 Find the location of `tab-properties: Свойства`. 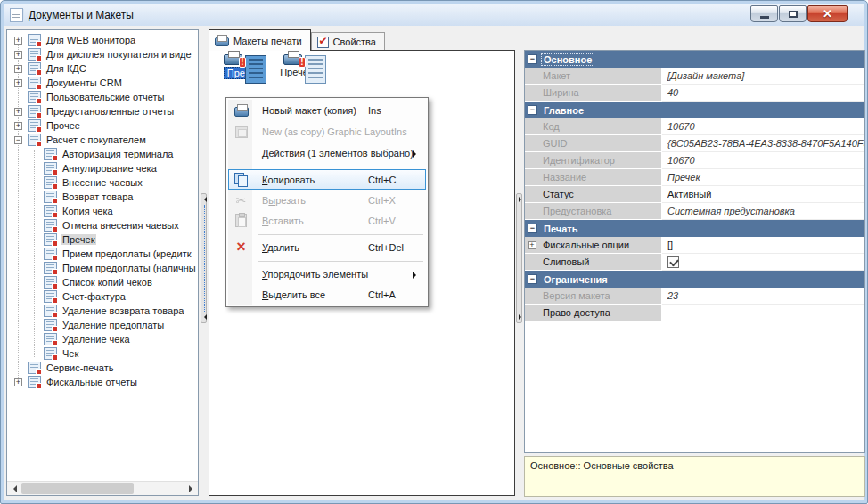

tab-properties: Свойства is located at coordinates (348, 41).